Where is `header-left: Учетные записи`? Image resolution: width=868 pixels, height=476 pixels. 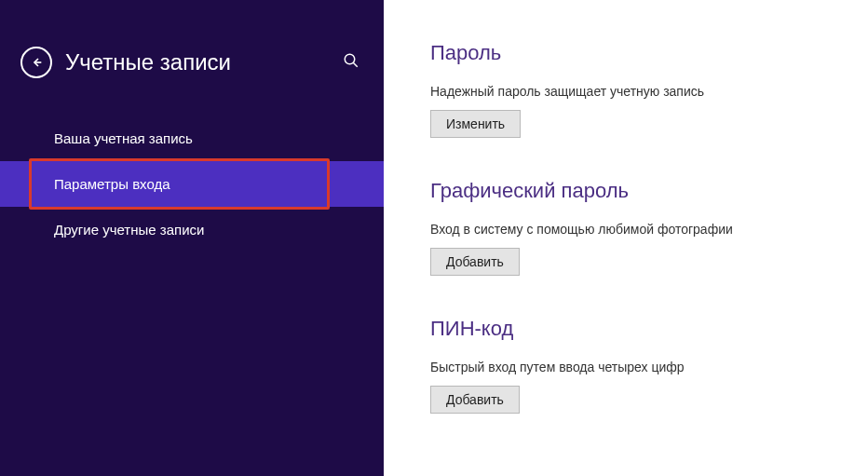
header-left: Учетные записи is located at coordinates (126, 62).